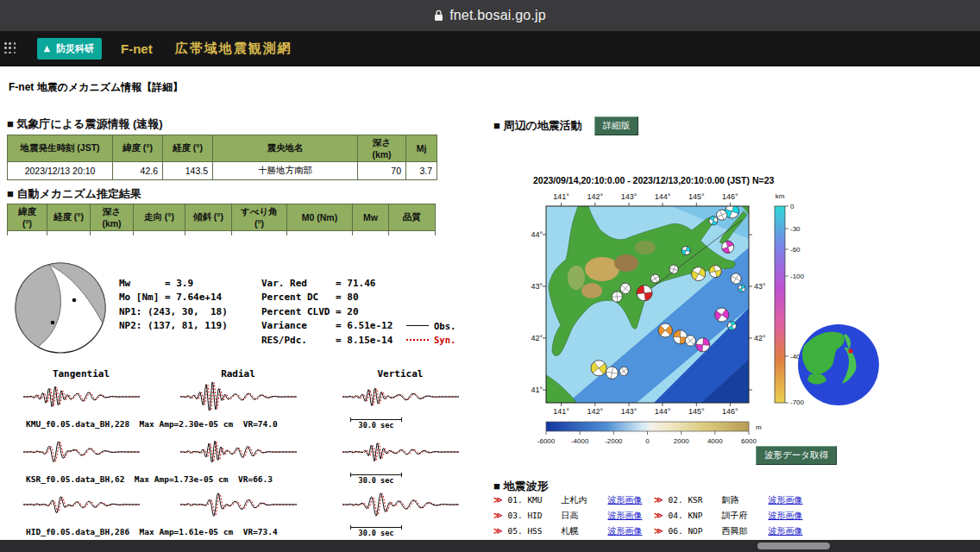  What do you see at coordinates (376, 532) in the screenshot?
I see `time-scale-bar: 30.0 sec` at bounding box center [376, 532].